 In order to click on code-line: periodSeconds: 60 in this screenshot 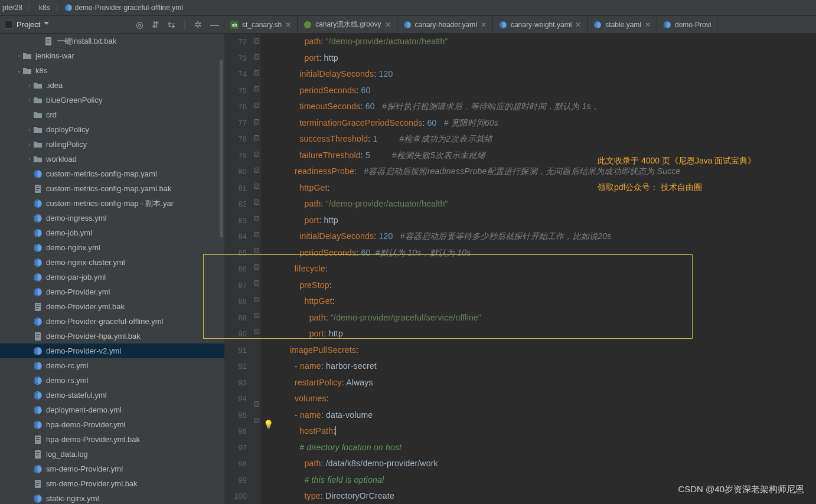, I will do `click(474, 91)`.